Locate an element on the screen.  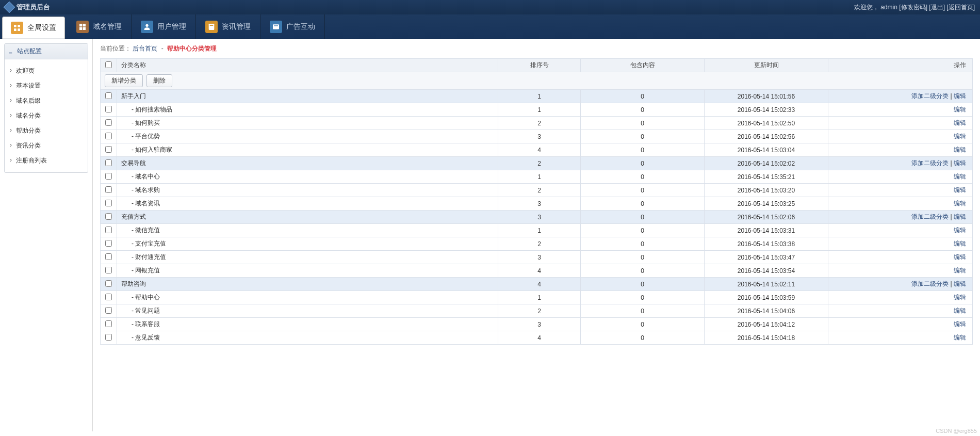
table-row: - 域名中心102016-05-14 15:35:21编辑 is located at coordinates (536, 177).